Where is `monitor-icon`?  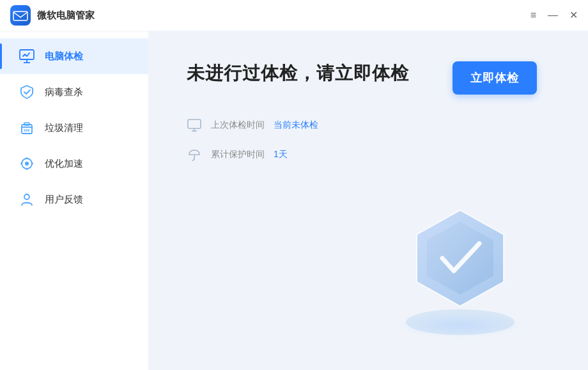
monitor-icon is located at coordinates (194, 125).